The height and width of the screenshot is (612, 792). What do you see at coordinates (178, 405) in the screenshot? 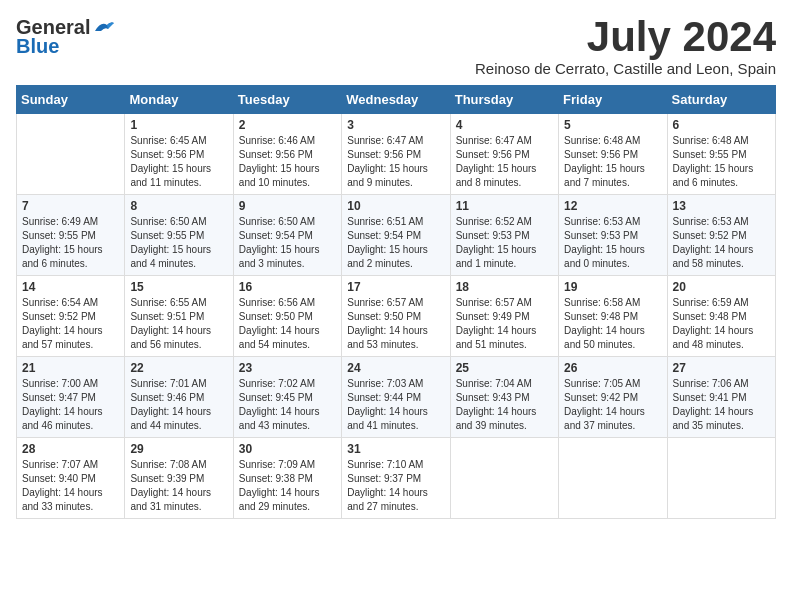
I see `day-info: Sunrise: 7:01 AM Sunset: 9:46 PM Dayligh…` at bounding box center [178, 405].